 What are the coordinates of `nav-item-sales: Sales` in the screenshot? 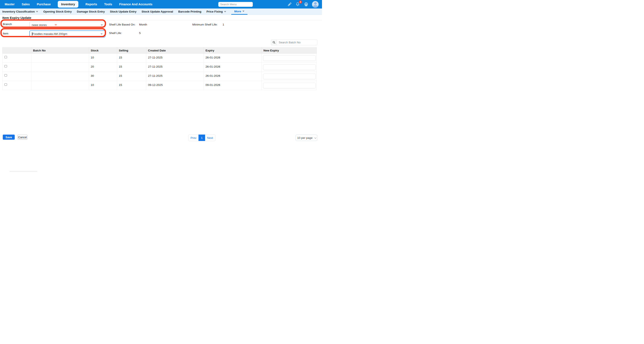 It's located at (26, 4).